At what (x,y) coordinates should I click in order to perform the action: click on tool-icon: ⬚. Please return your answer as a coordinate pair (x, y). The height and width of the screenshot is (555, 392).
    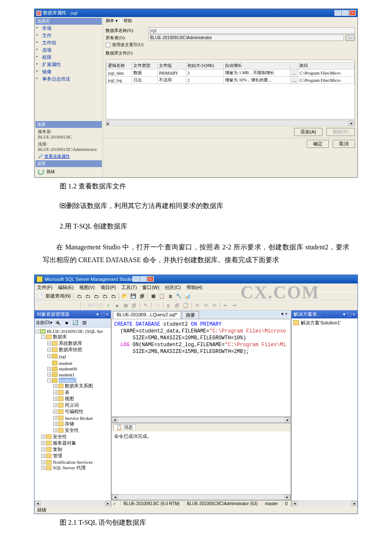
    Looking at the image, I should click on (157, 306).